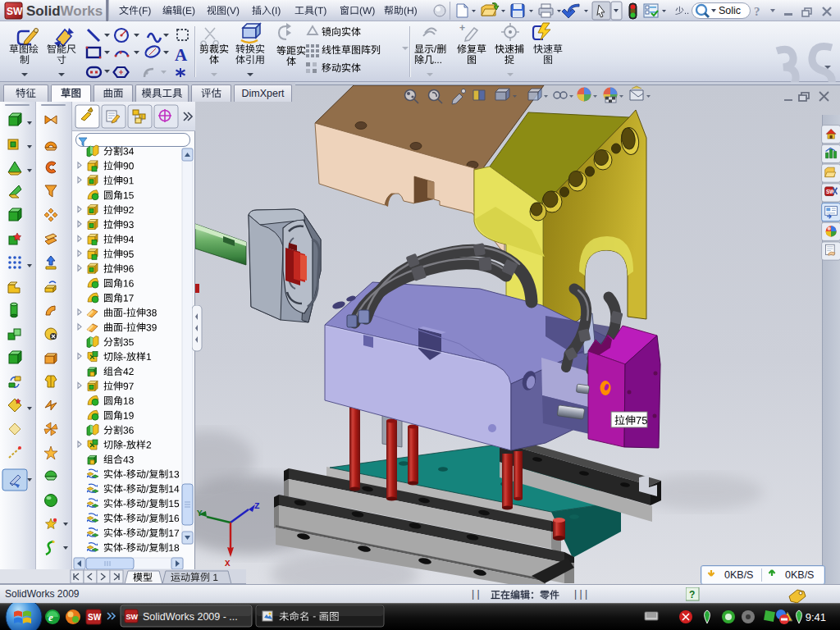 This screenshot has width=840, height=630. Describe the element at coordinates (815, 617) in the screenshot. I see `svg-text: 9:41` at that location.